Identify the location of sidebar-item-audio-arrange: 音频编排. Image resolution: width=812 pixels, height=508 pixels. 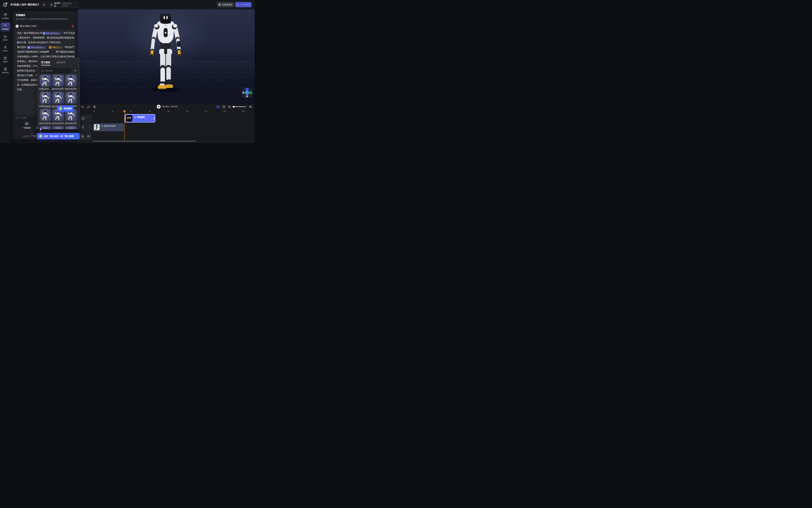
(5, 27).